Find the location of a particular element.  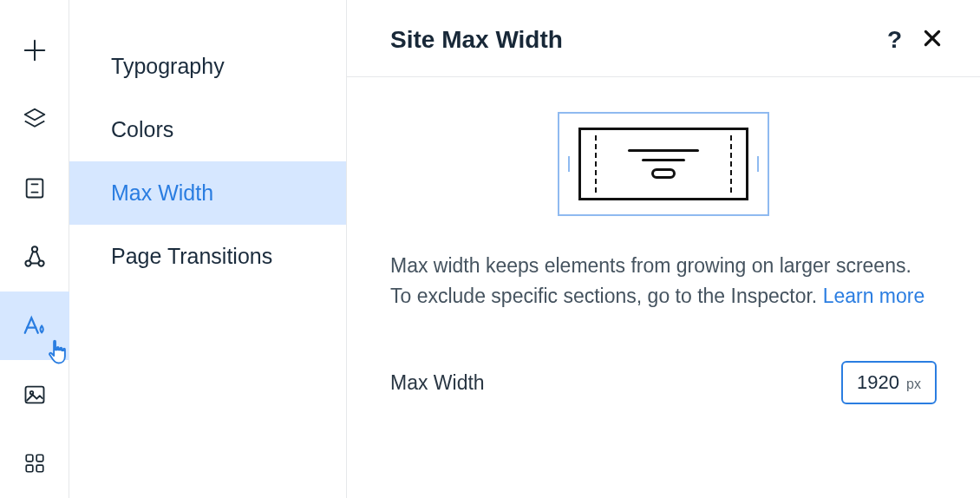

close-icon is located at coordinates (932, 38).